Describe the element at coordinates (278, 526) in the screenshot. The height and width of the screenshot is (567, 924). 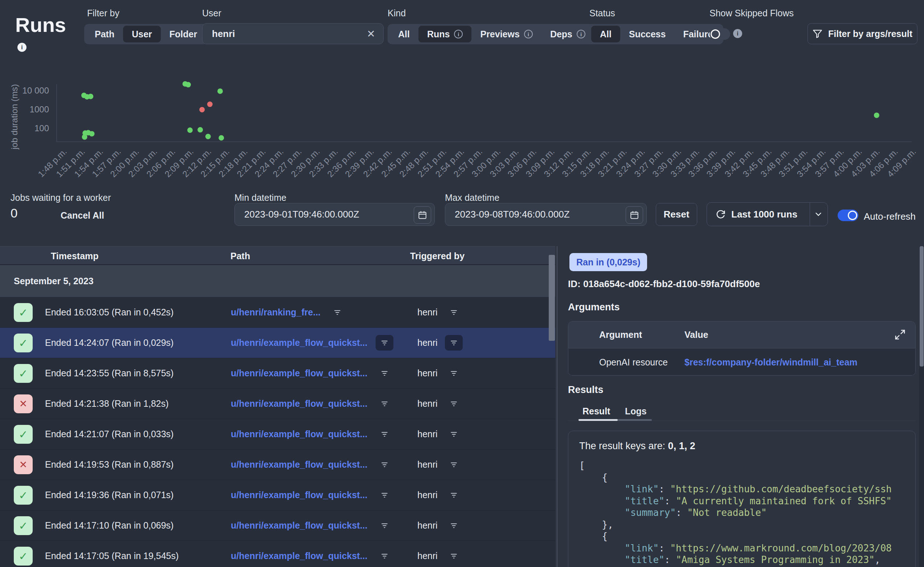
I see `table-row: ✓Ended 14:17:10 (Ran in 0,069s)u/henri/e…` at that location.